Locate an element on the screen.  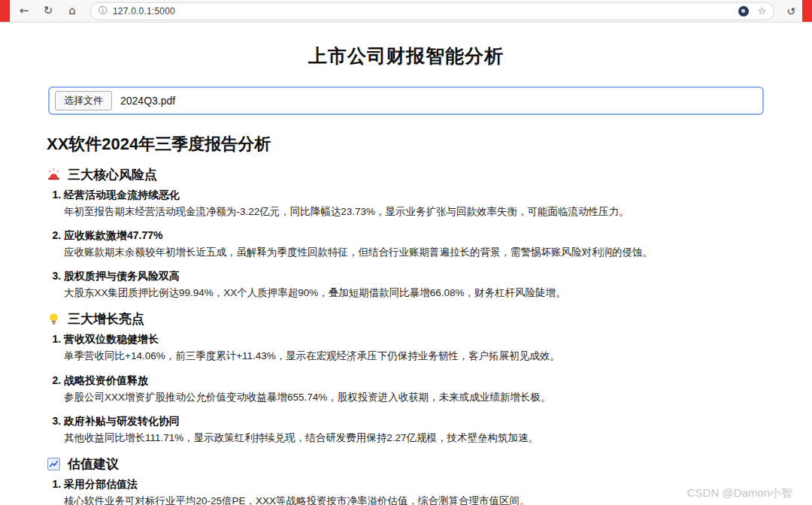
item-title: 经营活动现金流持续恶化 is located at coordinates (415, 195).